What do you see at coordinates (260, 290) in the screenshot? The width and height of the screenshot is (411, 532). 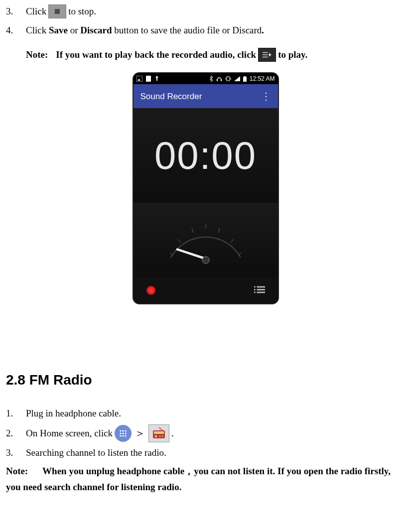 I see `list-button` at bounding box center [260, 290].